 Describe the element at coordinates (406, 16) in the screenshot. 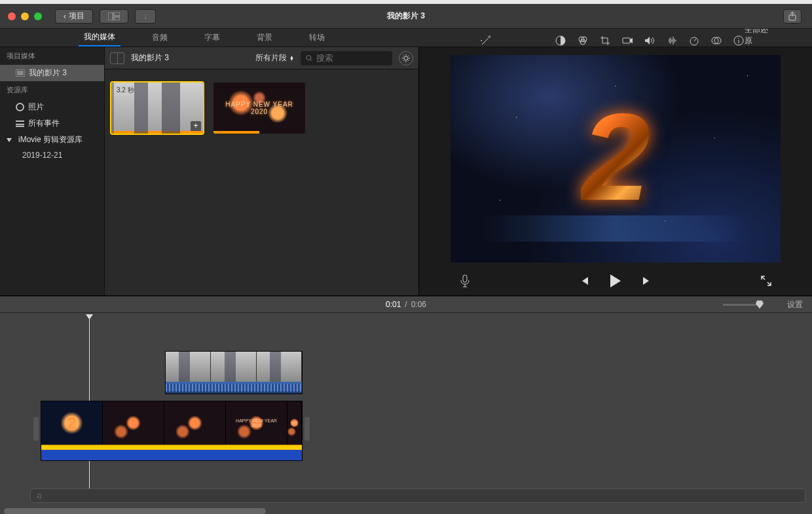

I see `window-titlebar: ‹ 项目 ↓ 我的影片 3` at that location.